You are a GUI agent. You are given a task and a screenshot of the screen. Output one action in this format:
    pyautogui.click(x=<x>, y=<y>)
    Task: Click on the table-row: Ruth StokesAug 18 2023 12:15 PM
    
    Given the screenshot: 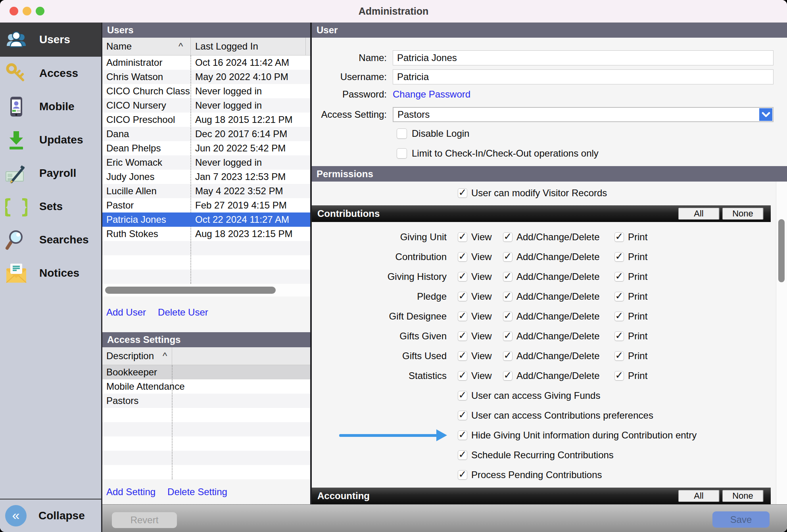 What is the action you would take?
    pyautogui.click(x=206, y=234)
    